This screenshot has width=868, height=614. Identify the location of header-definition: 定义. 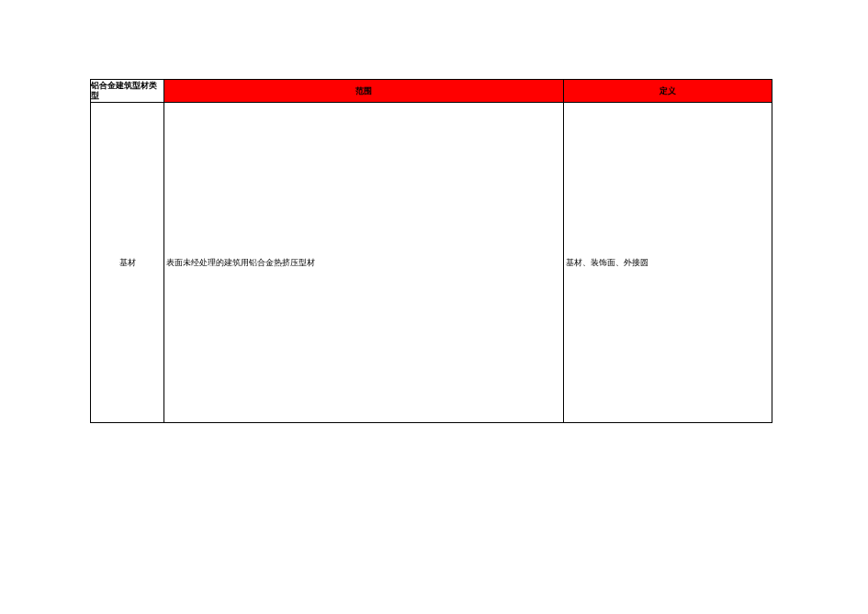
(669, 92).